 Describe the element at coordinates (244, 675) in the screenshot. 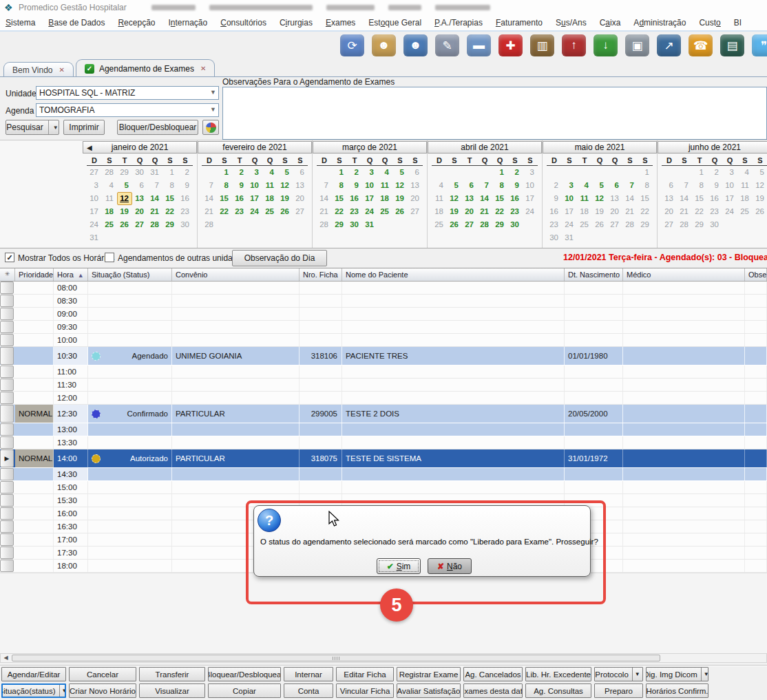

I see `bloquear-desbloquear-button: Bloquear/Desbloquear` at that location.